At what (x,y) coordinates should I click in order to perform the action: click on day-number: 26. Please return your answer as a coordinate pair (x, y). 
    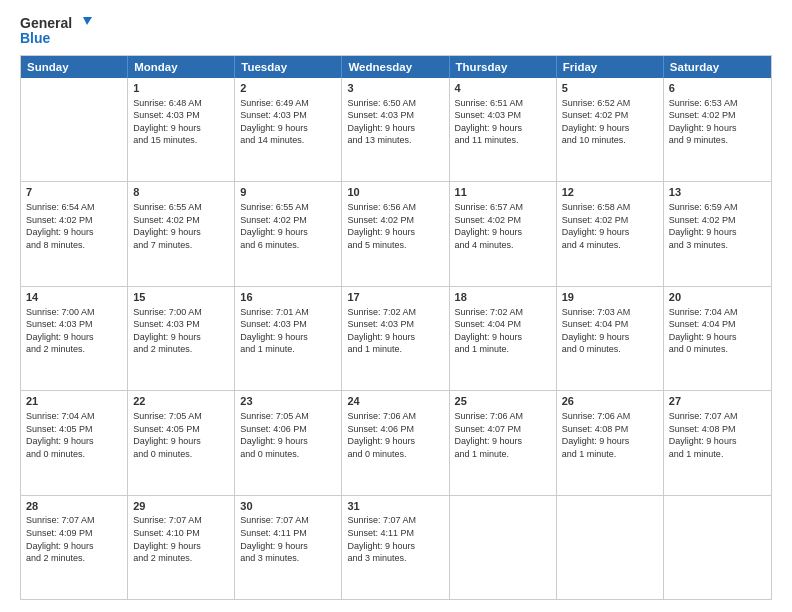
    Looking at the image, I should click on (610, 402).